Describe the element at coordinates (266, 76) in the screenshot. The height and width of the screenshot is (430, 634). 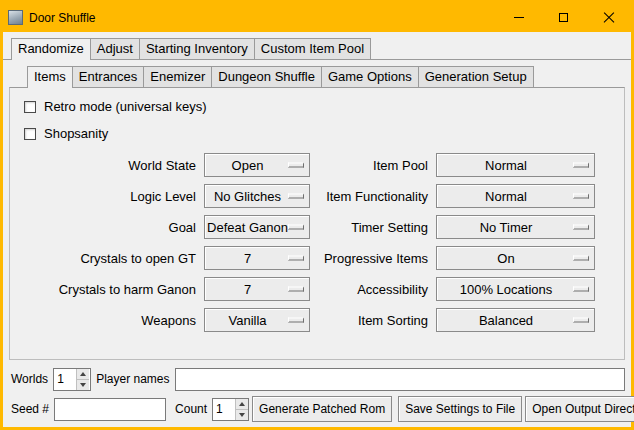
I see `tab-label: Dungeon Shuffle` at that location.